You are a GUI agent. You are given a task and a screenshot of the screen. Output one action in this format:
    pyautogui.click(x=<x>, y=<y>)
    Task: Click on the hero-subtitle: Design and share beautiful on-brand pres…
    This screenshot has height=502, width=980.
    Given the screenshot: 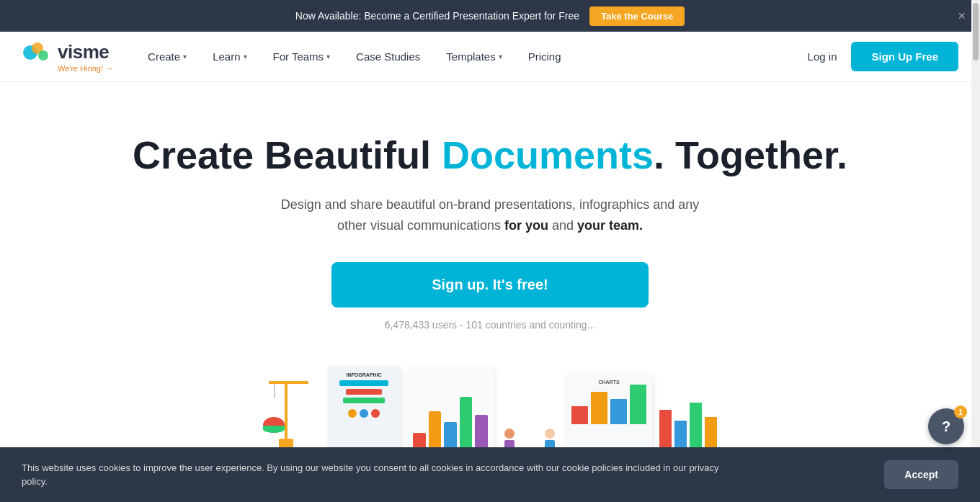 What is the action you would take?
    pyautogui.click(x=490, y=215)
    